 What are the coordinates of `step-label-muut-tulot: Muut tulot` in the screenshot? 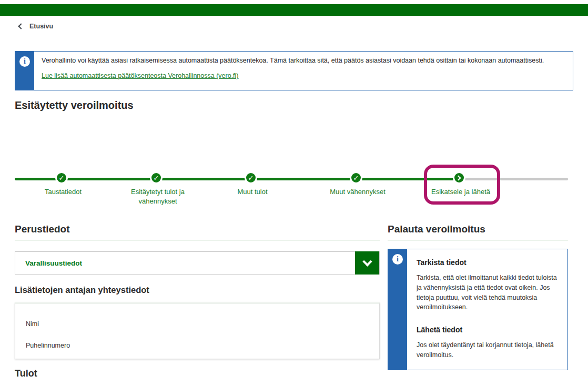 It's located at (252, 192).